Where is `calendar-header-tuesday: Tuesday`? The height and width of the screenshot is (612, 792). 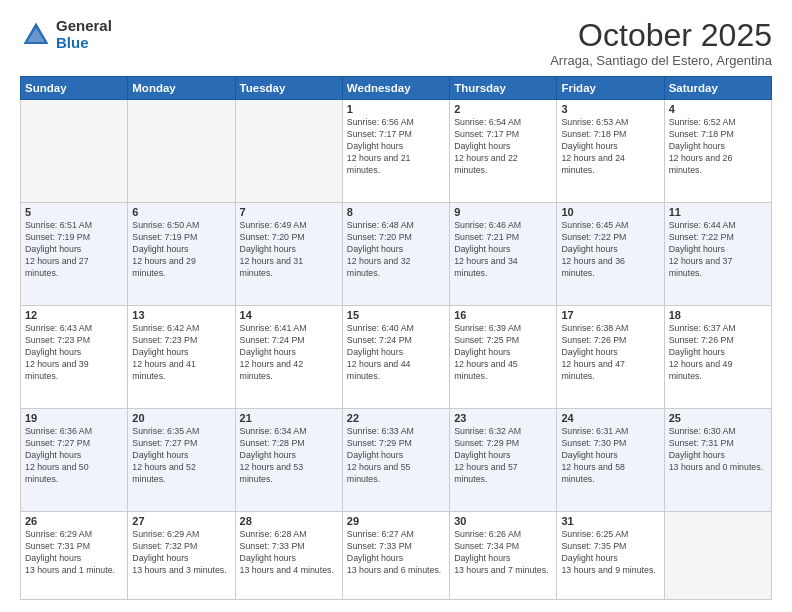
calendar-header-tuesday: Tuesday is located at coordinates (288, 88).